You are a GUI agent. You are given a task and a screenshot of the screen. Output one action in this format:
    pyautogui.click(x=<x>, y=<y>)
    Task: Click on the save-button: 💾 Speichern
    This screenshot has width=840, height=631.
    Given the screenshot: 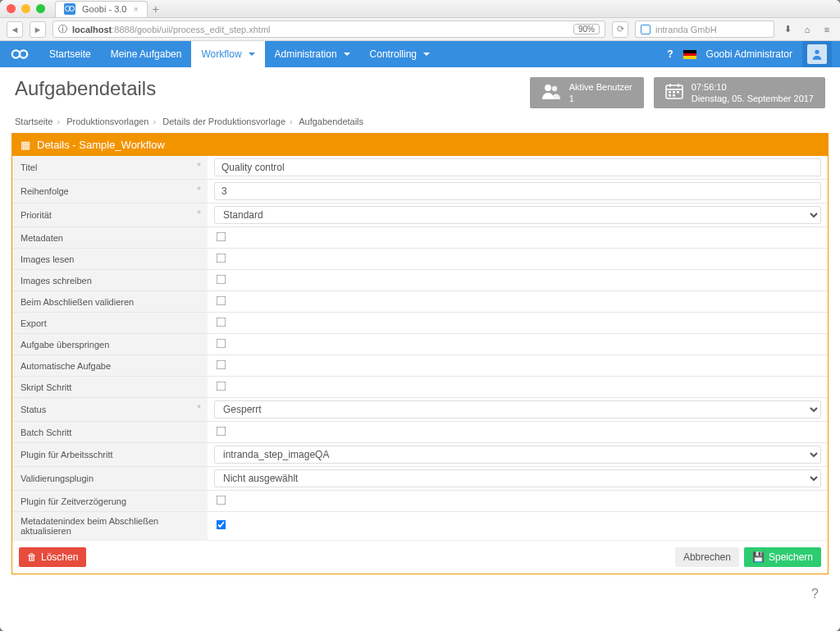 What is the action you would take?
    pyautogui.click(x=783, y=557)
    